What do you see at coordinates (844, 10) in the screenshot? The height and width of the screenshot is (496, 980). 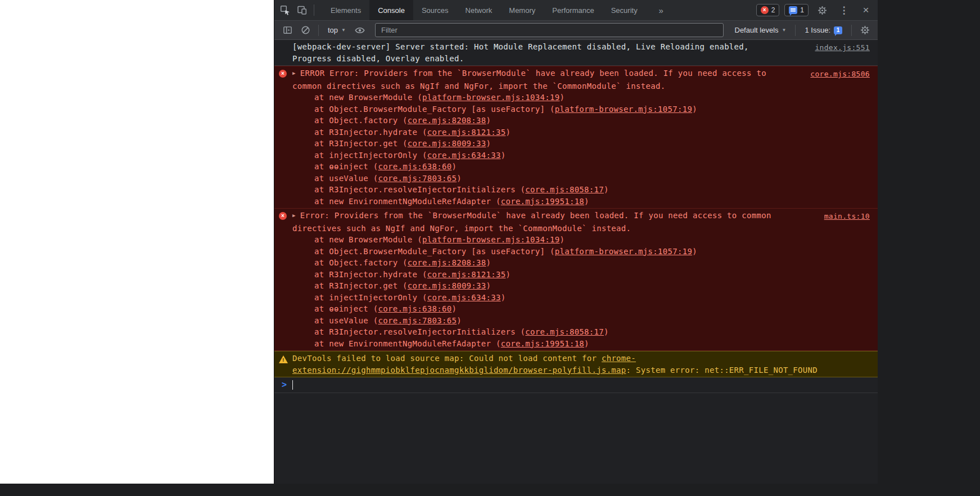 I see `kebab-menu-icon: ⋮` at bounding box center [844, 10].